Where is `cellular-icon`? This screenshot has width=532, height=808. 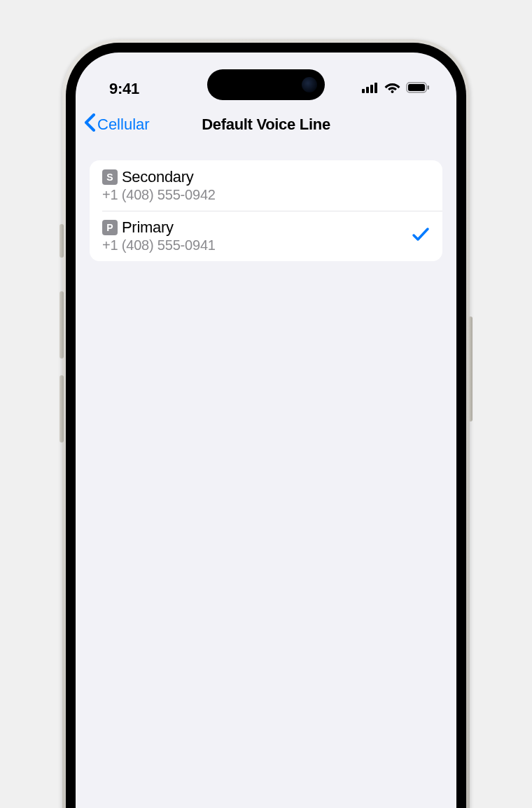 cellular-icon is located at coordinates (370, 89).